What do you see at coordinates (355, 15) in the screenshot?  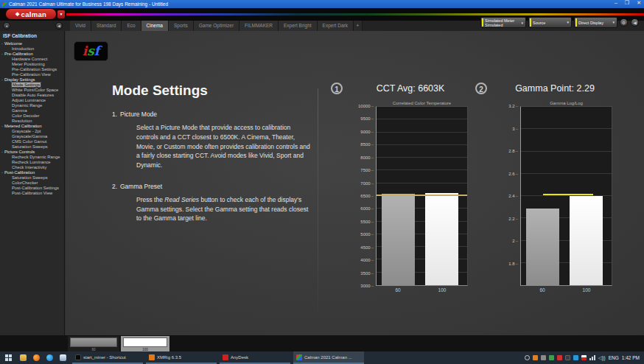 I see `spectrum-stripe` at bounding box center [355, 15].